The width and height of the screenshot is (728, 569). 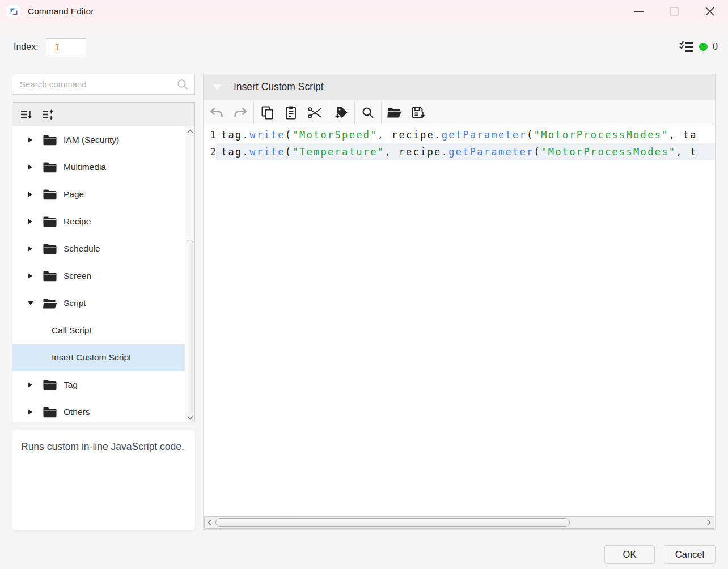 What do you see at coordinates (190, 418) in the screenshot?
I see `scroll-down-icon` at bounding box center [190, 418].